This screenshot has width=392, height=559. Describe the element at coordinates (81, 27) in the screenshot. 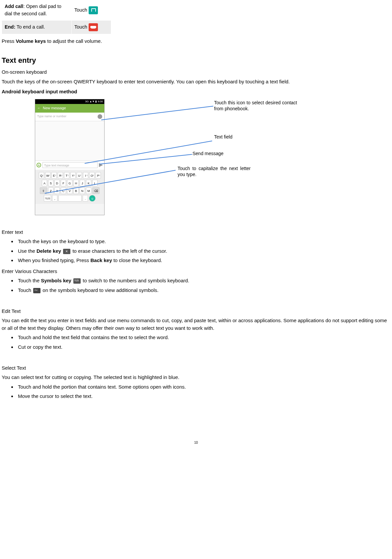

I see `end-call-action: Touch` at that location.